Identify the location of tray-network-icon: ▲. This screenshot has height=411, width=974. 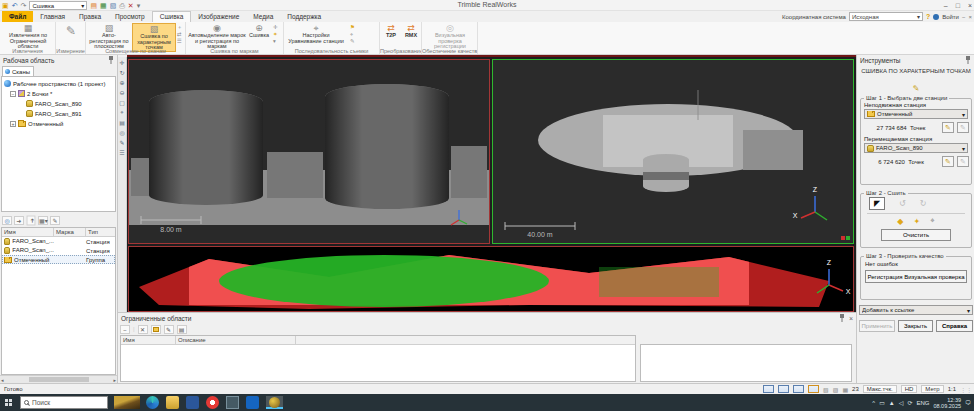
(892, 403).